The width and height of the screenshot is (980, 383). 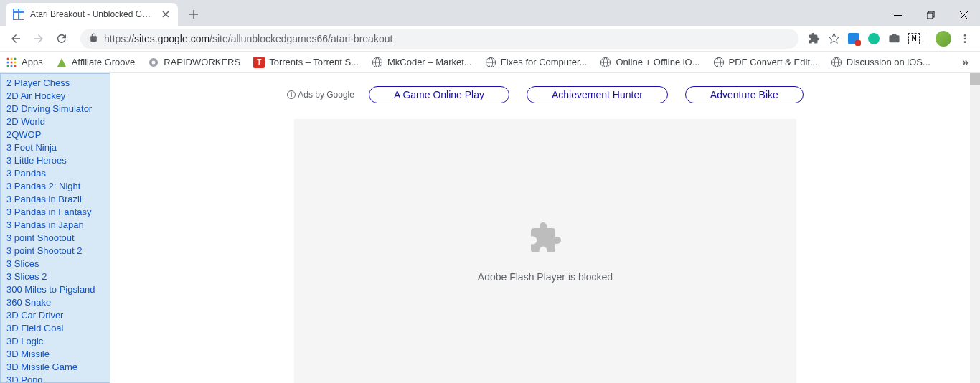 I want to click on sidebar-link: 3 Pandas 2: Night, so click(x=57, y=186).